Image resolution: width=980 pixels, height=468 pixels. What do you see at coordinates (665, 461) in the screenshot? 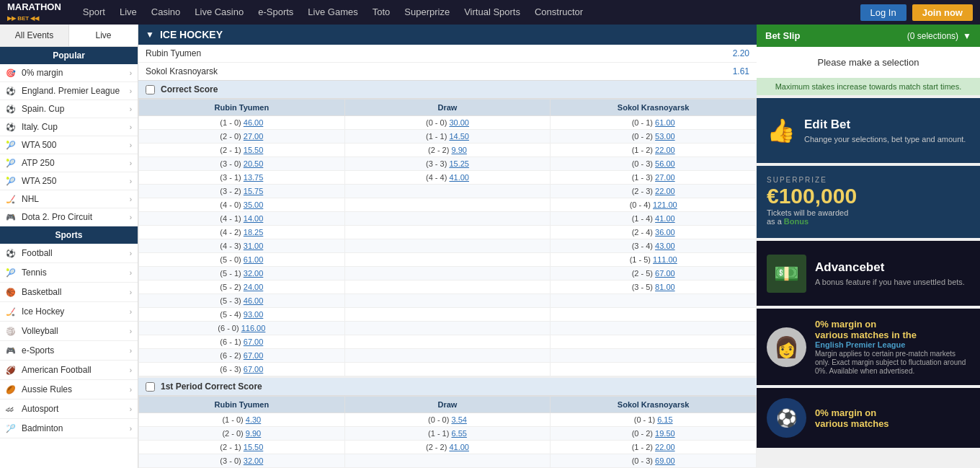
I see `odds-value: 69.00` at bounding box center [665, 461].